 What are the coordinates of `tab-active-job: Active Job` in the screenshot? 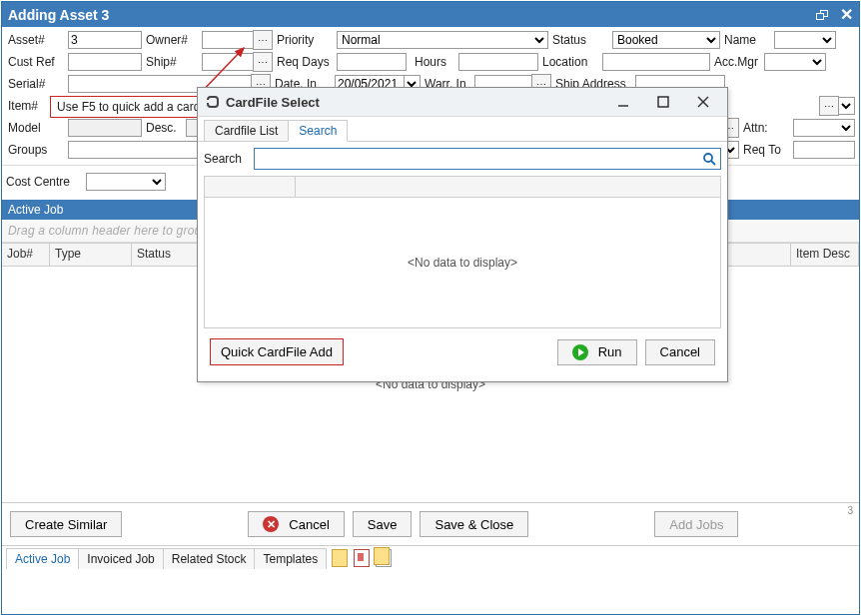 It's located at (42, 559).